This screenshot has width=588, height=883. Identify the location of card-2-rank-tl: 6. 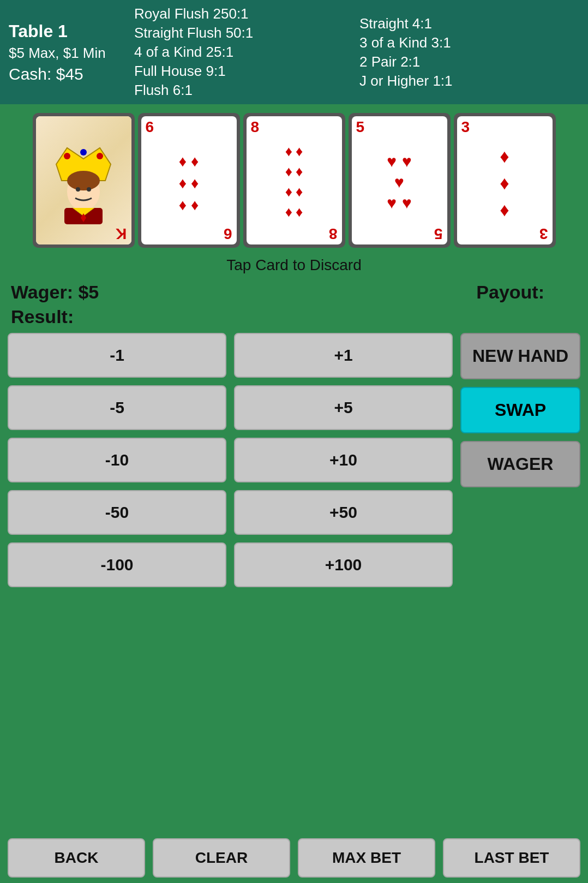
(150, 127).